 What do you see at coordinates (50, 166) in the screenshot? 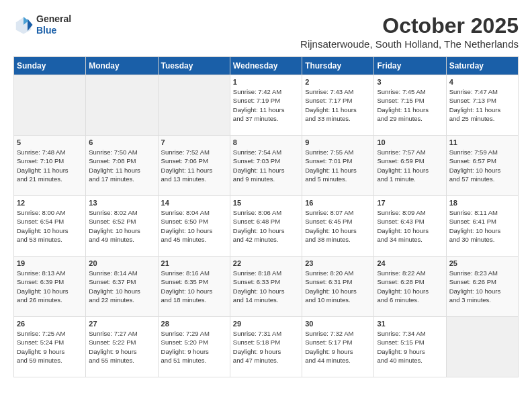
I see `calendar-cell: 5Sunrise: 7:48 AM Sunset: 7:10 PM Daylig…` at bounding box center [50, 166].